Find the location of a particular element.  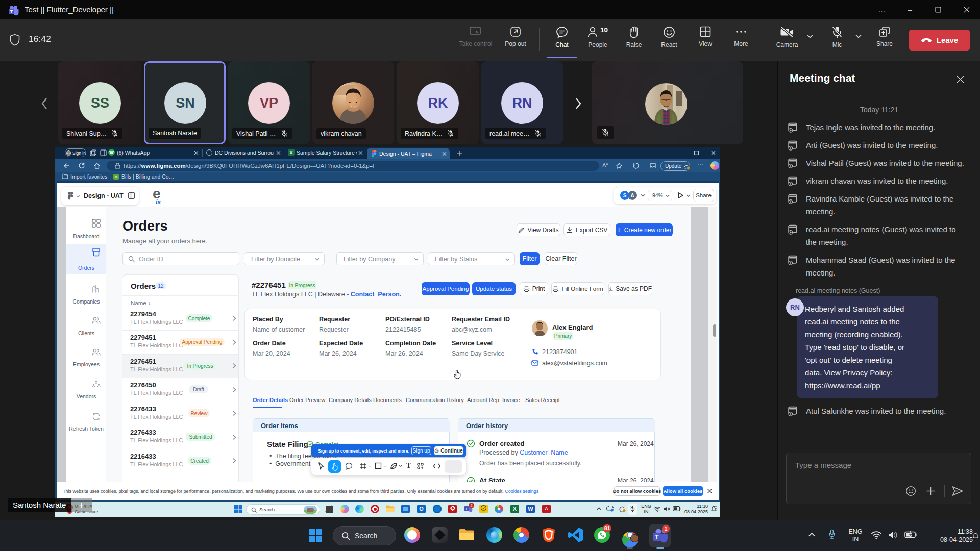

svg-text: 10 is located at coordinates (604, 30).